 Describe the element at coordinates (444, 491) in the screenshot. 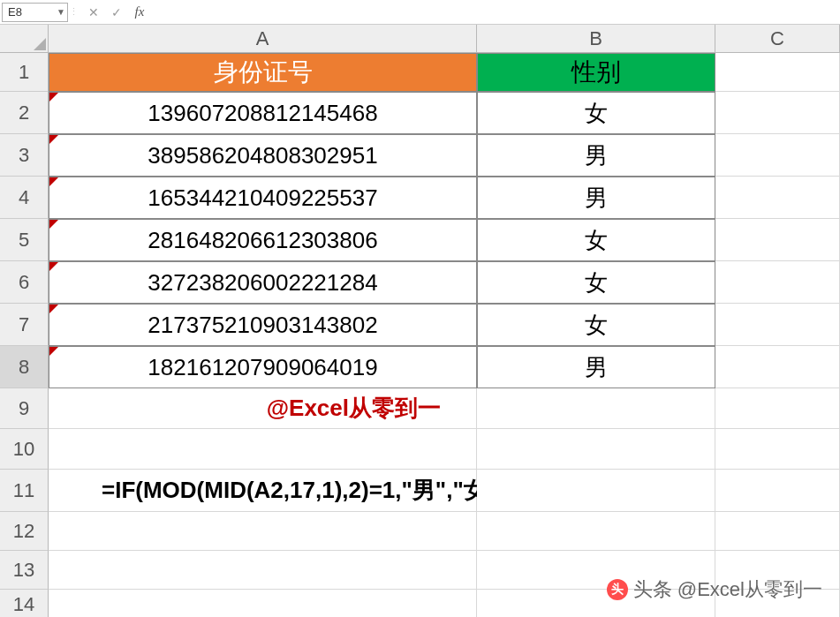

I see `row-11: =IF(MOD(MID(A2,17,1),2)=1,"男","女")` at that location.